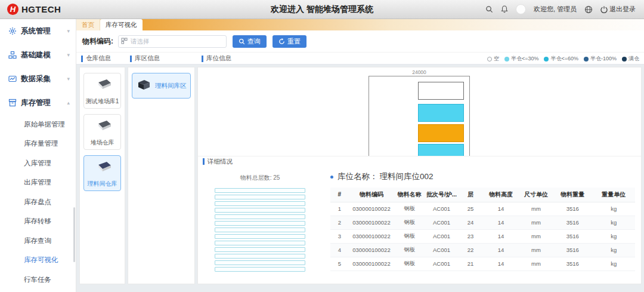 Image resolution: width=644 pixels, height=292 pixels. I want to click on section-bar, so click(82, 59).